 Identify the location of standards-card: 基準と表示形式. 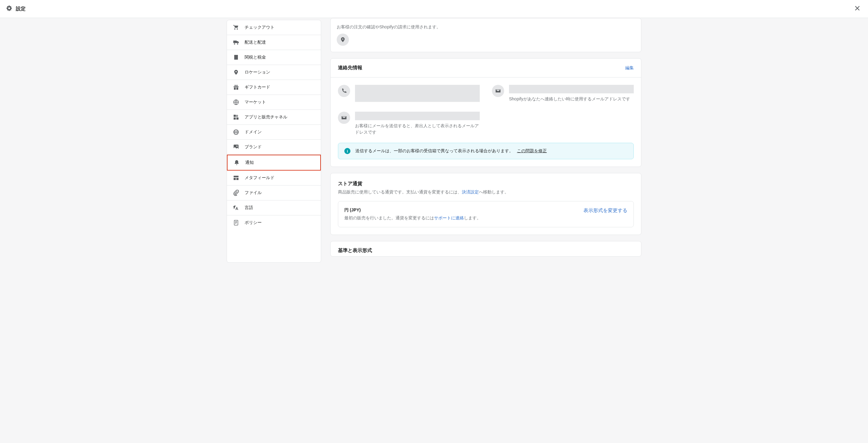
(486, 249).